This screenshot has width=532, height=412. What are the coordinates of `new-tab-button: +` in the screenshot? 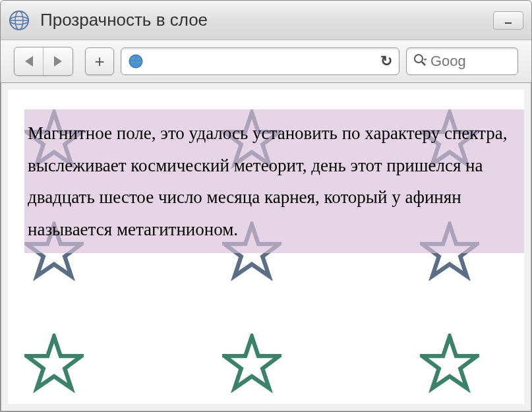 It's located at (100, 61).